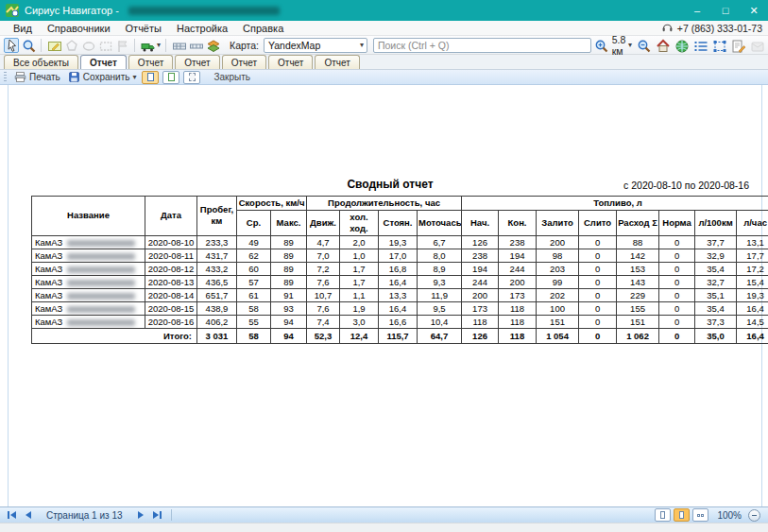  I want to click on print-button: Печать, so click(38, 77).